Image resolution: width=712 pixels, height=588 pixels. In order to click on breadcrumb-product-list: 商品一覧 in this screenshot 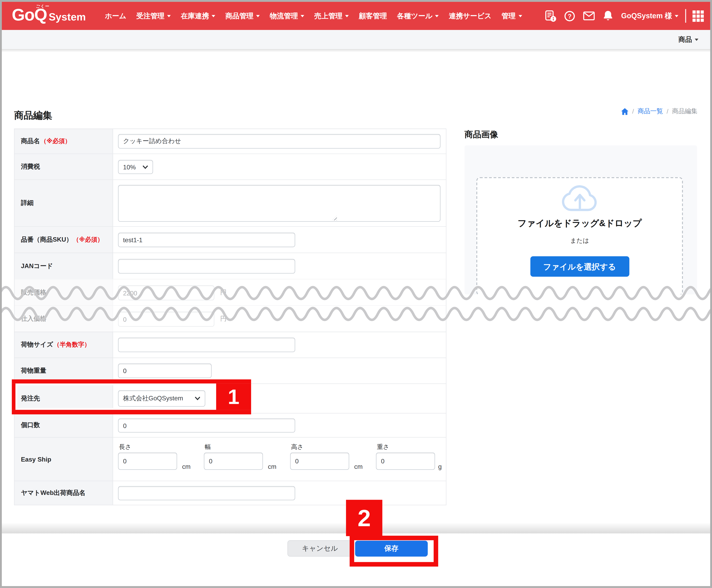, I will do `click(650, 111)`.